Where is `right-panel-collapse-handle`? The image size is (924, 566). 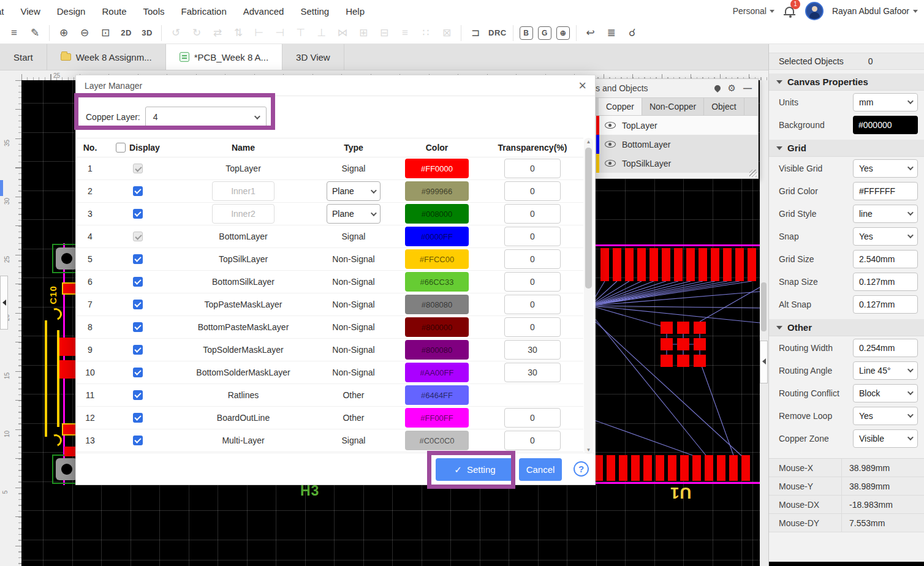
right-panel-collapse-handle is located at coordinates (763, 362).